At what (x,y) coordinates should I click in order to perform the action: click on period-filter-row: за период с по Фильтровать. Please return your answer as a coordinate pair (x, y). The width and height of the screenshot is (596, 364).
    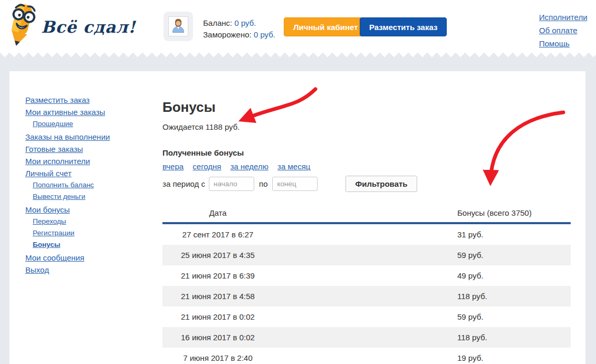
    Looking at the image, I should click on (367, 184).